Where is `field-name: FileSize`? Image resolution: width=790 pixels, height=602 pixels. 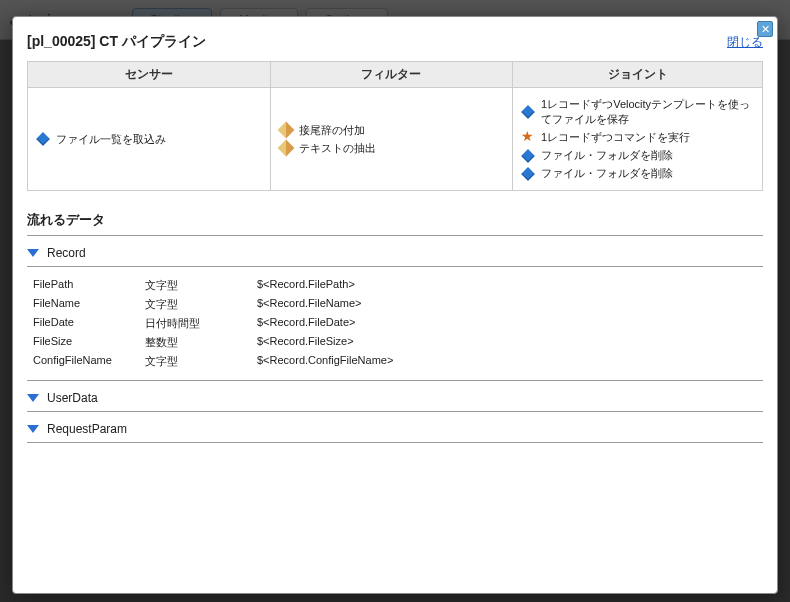
field-name: FileSize is located at coordinates (84, 342).